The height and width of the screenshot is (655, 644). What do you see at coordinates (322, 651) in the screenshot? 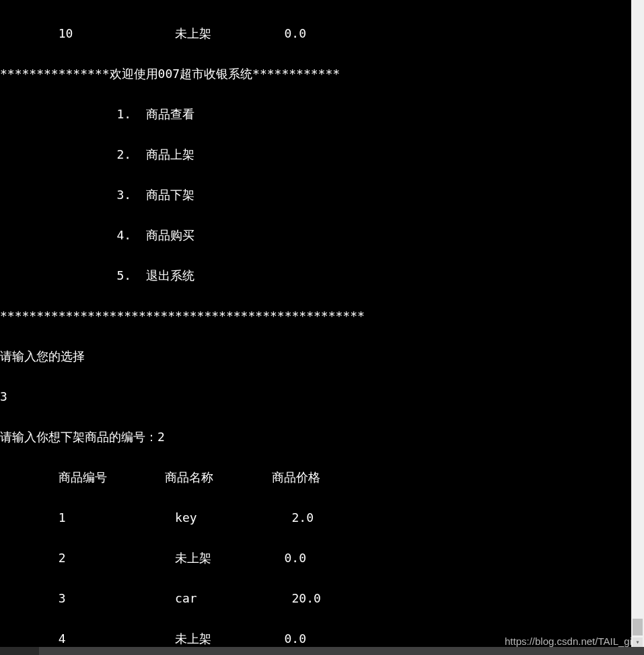
I see `horizontal-scrollbar` at bounding box center [322, 651].